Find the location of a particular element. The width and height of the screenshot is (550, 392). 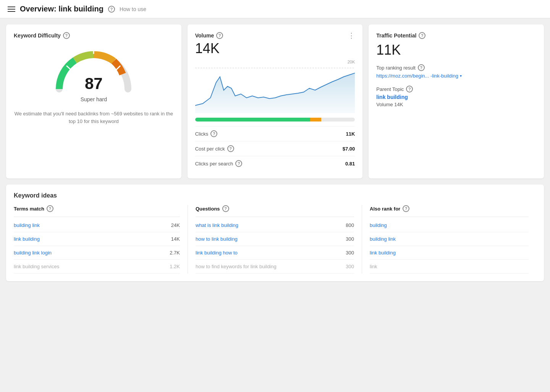

page-header: Overview: link building ? How to use is located at coordinates (275, 9).